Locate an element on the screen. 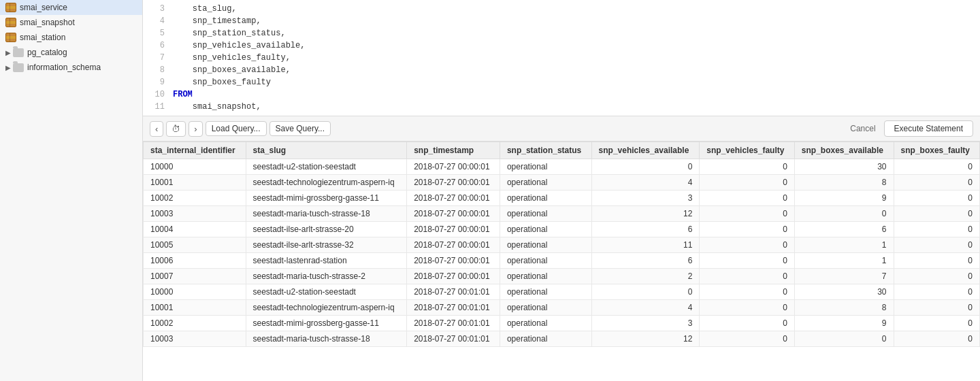 The image size is (980, 381). cell-sta_slug: seestadt-ilse-arlt-strasse-32 is located at coordinates (327, 245).